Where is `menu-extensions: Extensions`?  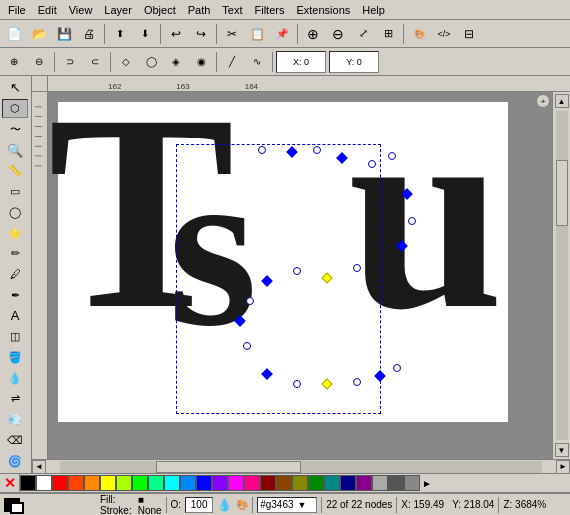 menu-extensions: Extensions is located at coordinates (323, 10).